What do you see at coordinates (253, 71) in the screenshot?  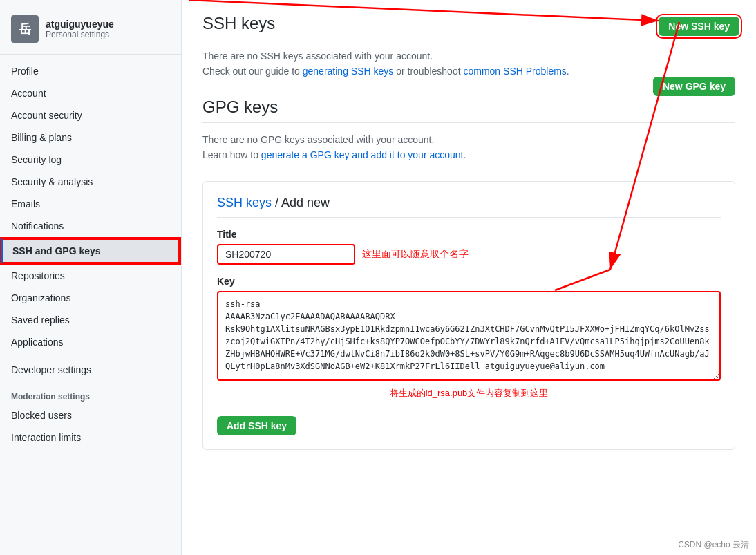 I see `ssh-guide-prefix: Check out our guide to` at bounding box center [253, 71].